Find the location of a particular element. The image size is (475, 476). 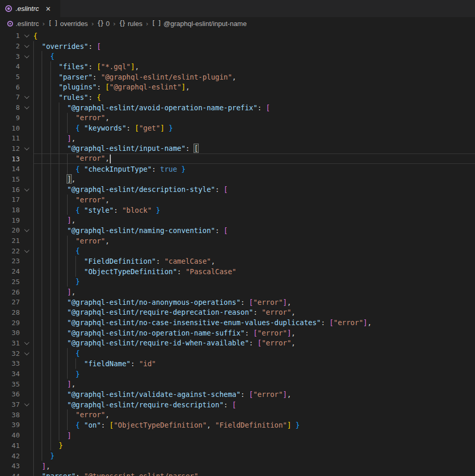

code-line-2: 2 "overrides": [ is located at coordinates (237, 46).